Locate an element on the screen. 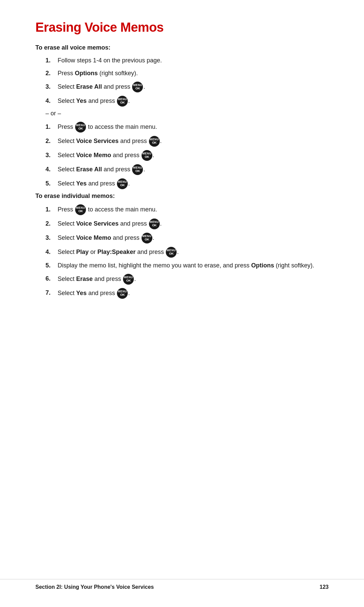 The height and width of the screenshot is (607, 364). step-s1b-2: 2. Select Voice Services and press MENUO… is located at coordinates (187, 141).